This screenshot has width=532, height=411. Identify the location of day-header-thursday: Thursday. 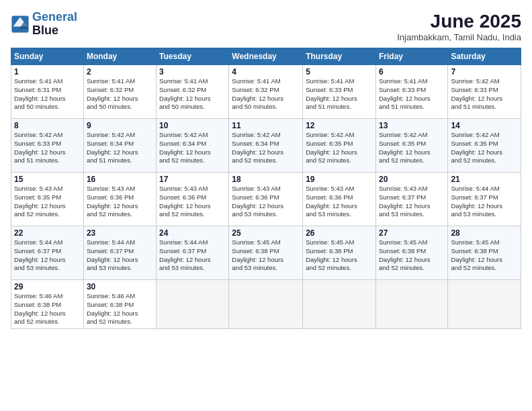
(340, 56).